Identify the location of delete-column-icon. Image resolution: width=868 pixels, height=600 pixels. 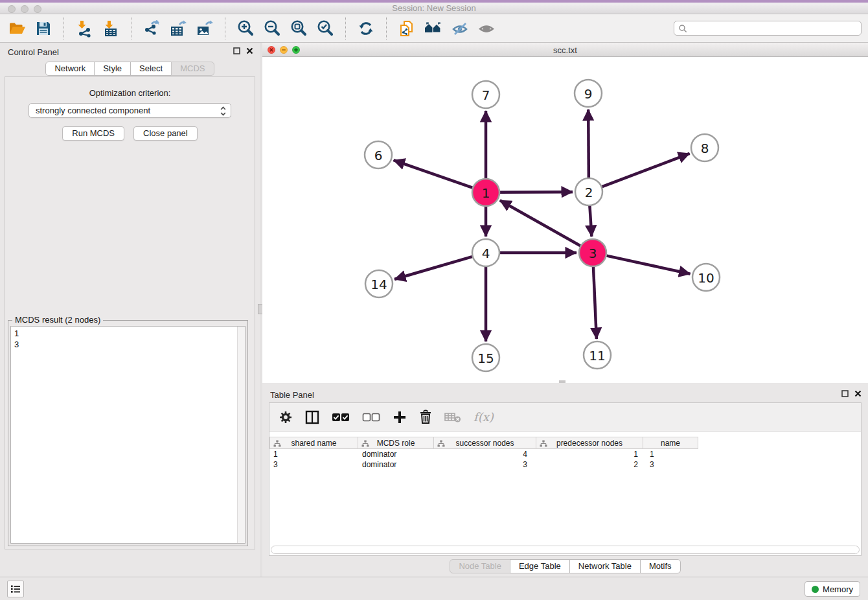
(426, 417).